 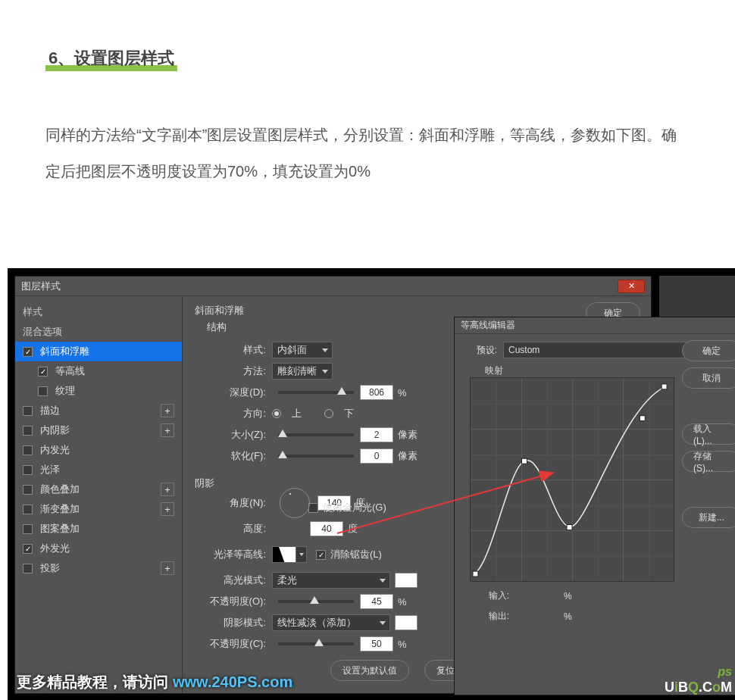 What do you see at coordinates (406, 623) in the screenshot?
I see `shadow-color-swatch` at bounding box center [406, 623].